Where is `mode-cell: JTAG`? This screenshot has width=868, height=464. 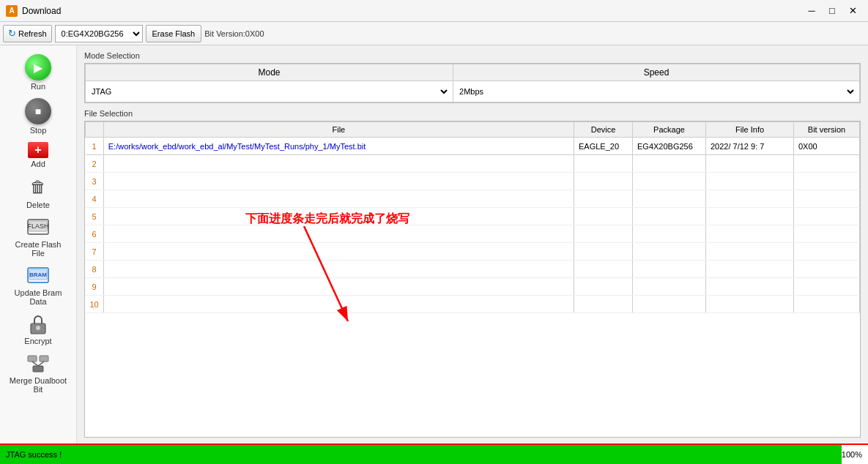 mode-cell: JTAG is located at coordinates (270, 92).